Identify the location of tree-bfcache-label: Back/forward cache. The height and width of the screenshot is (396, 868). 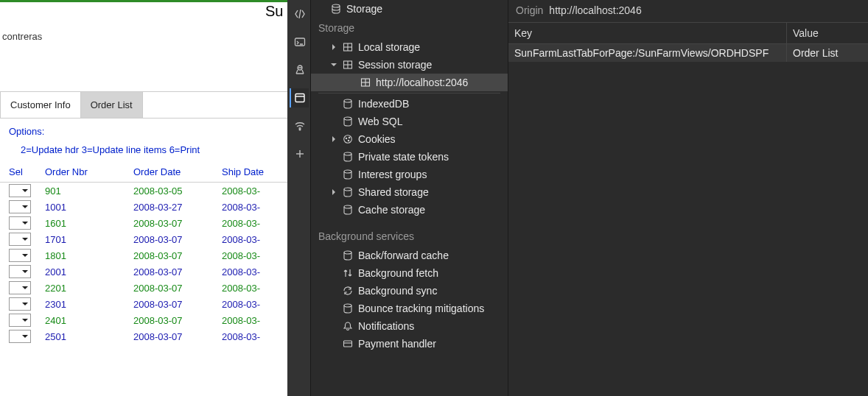
(404, 255).